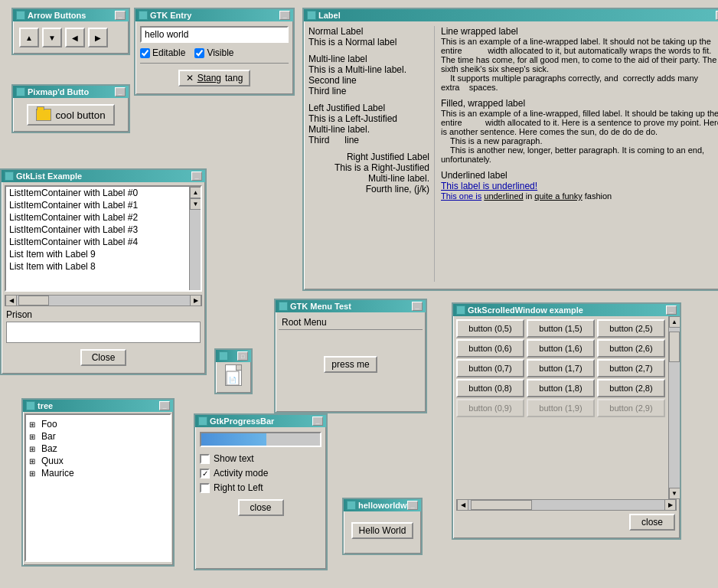 This screenshot has height=588, width=718. Describe the element at coordinates (98, 217) in the screenshot. I see `list-item: ListItemContainer with Label #2` at that location.